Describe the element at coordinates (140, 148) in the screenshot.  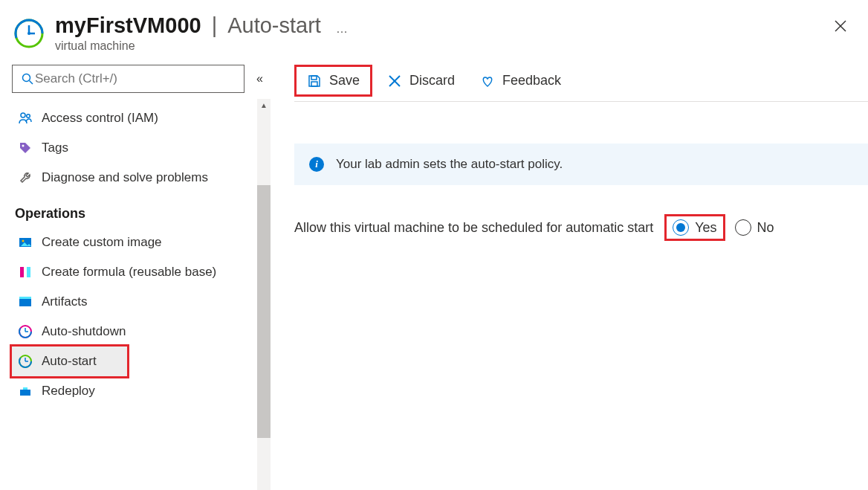
I see `sidebar-item-tags: Tags` at that location.